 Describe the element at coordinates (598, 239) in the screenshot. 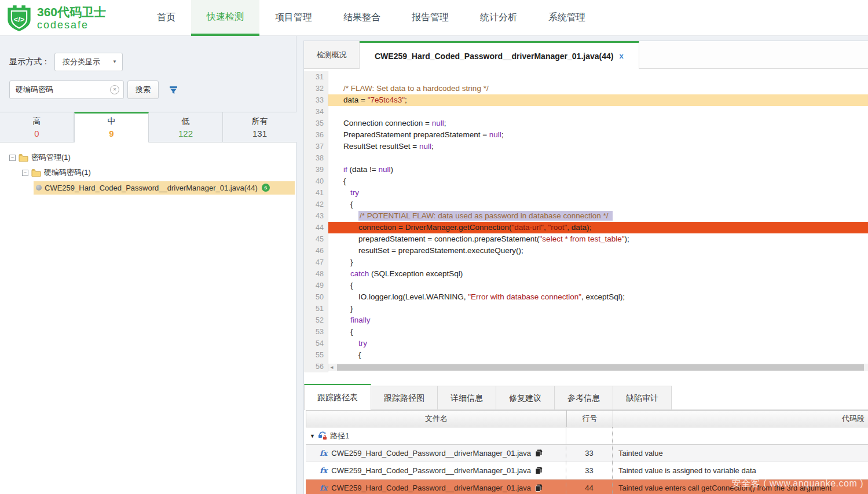

I see `code-text: preparedStatement = connection.prepareSt…` at that location.